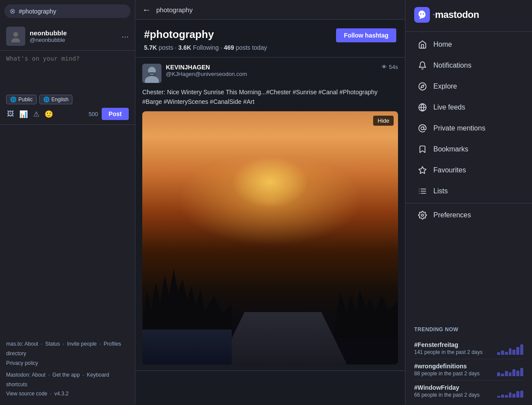  What do you see at coordinates (271, 67) in the screenshot?
I see `post-author-name: KEVINJHAGEN` at bounding box center [271, 67].